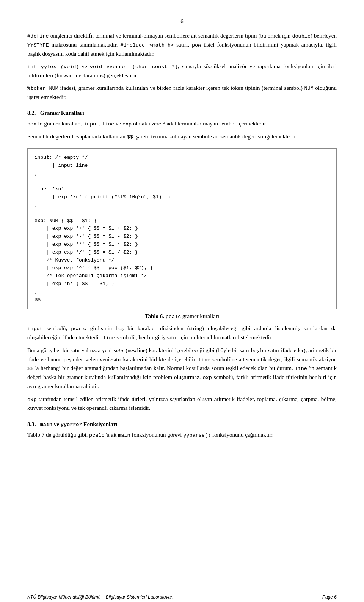  I want to click on section-8-3-heading: 8.3. main ve yyerror main ve yyerror Fon…, so click(182, 425).